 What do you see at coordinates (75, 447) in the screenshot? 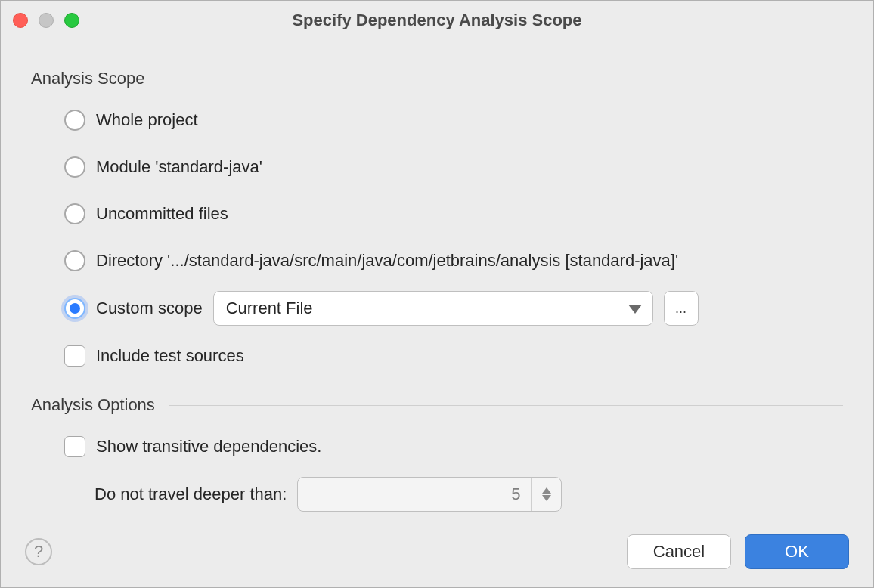
I see `show-transitive-checkbox` at bounding box center [75, 447].